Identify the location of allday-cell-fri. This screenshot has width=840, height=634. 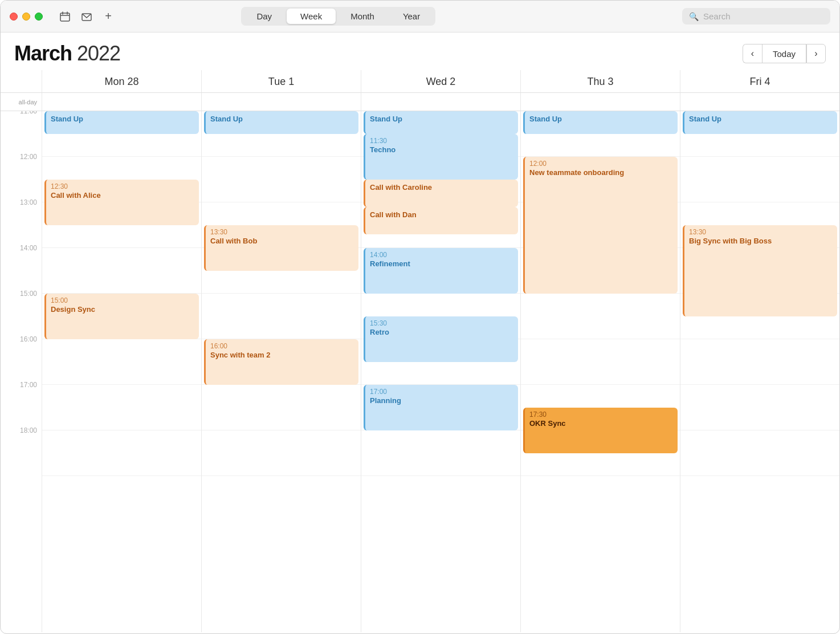
(760, 101).